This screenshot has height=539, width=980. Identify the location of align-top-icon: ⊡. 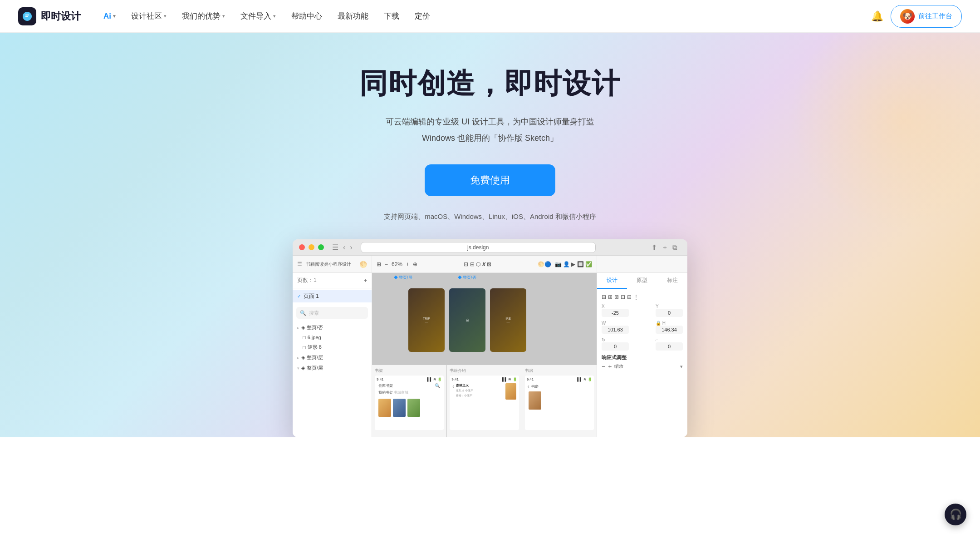
(623, 297).